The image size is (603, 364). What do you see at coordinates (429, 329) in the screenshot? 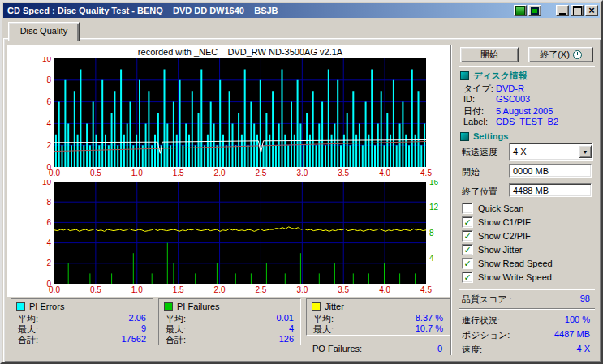
I see `stat-value: 10.7 %` at bounding box center [429, 329].